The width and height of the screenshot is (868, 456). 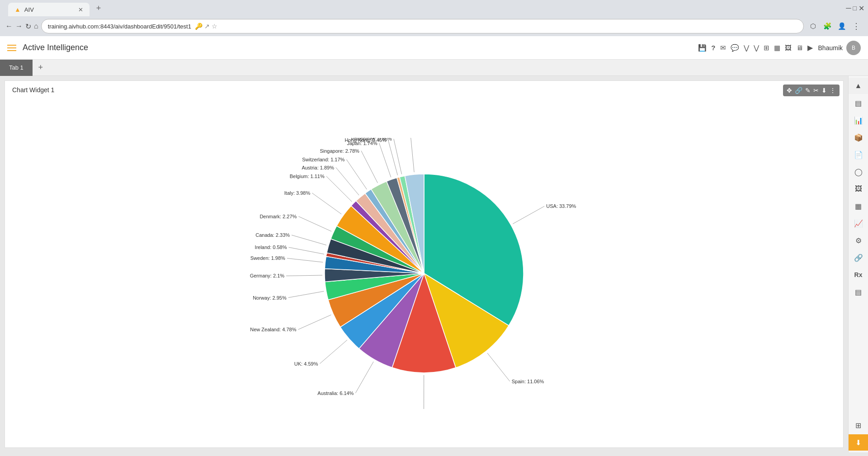 I want to click on chart-toolbar: ✥ 🔗 ✎ ✂ ⬇ ⋮, so click(x=811, y=90).